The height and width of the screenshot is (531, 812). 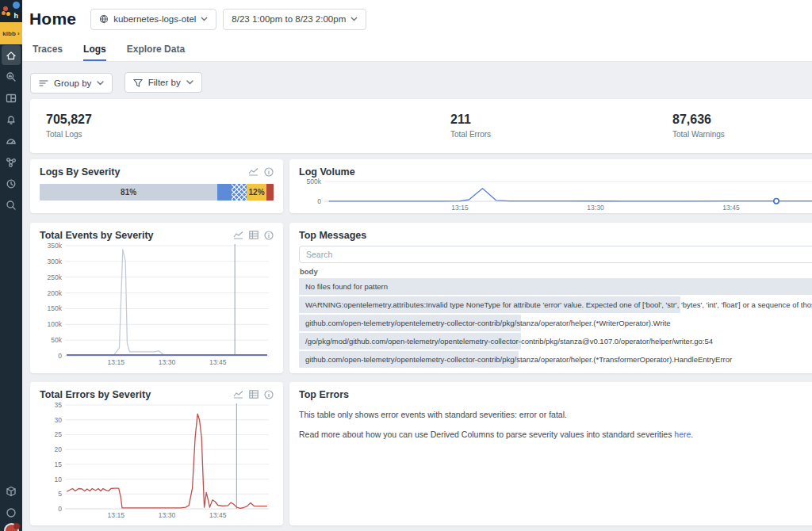 I want to click on message-text: /go/pkg/mod/github.com/open-telemetry/op…, so click(x=555, y=341).